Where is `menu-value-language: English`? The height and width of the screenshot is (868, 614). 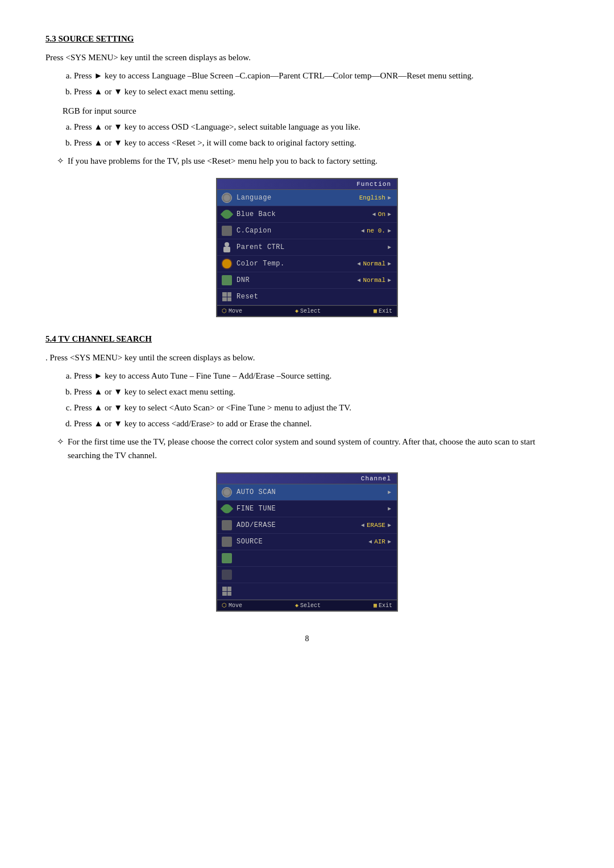 menu-value-language: English is located at coordinates (366, 198).